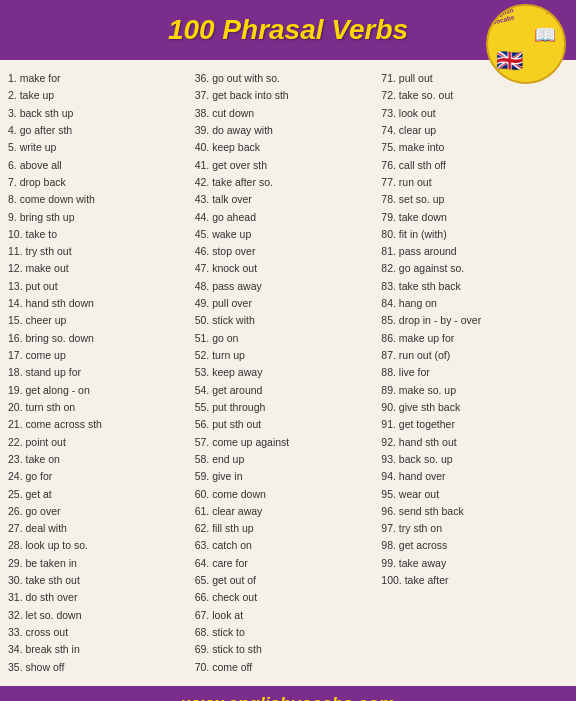  What do you see at coordinates (474, 234) in the screenshot?
I see `list-item: 80. fit in (with)` at bounding box center [474, 234].